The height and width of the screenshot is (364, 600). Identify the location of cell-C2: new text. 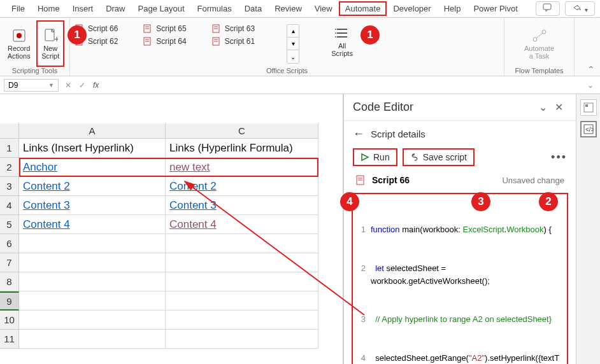
(242, 167).